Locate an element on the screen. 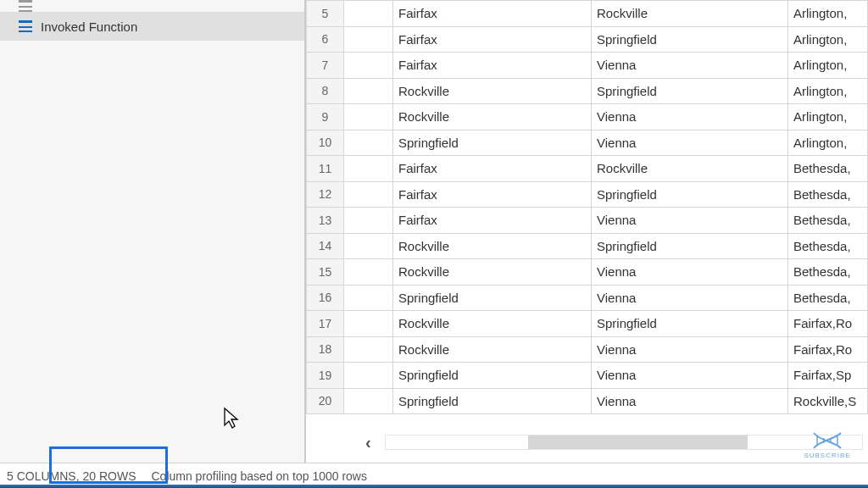  scroll-left-button: ‹ is located at coordinates (368, 442).